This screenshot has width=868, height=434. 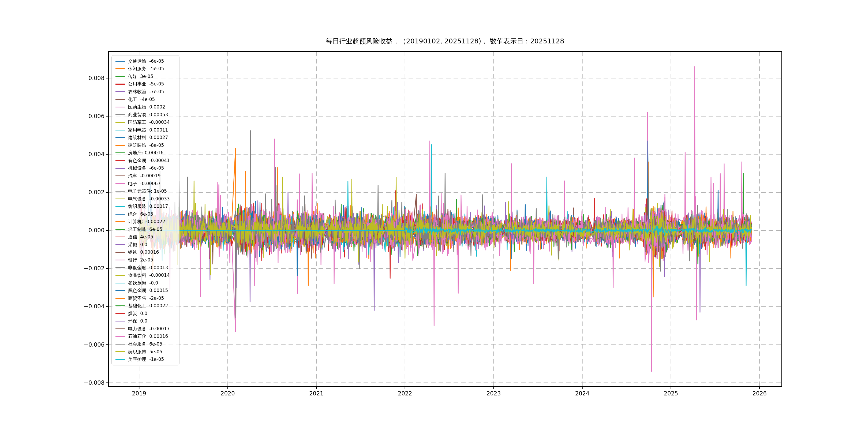 I want to click on y-tick-label: −0.004, so click(x=94, y=307).